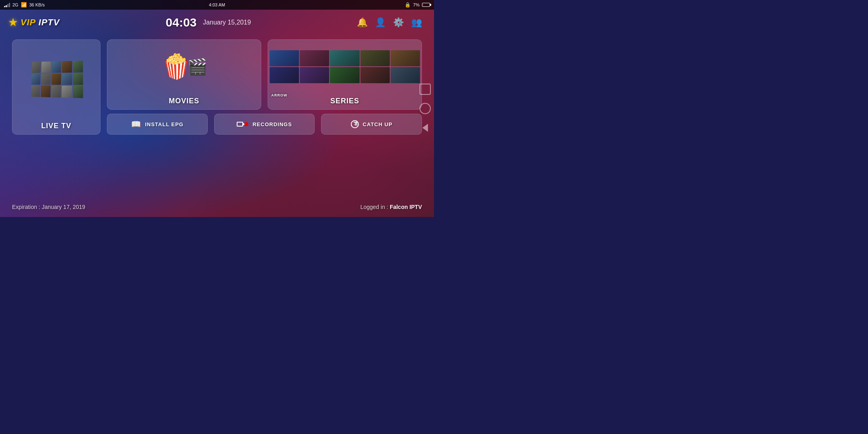 The width and height of the screenshot is (868, 434). What do you see at coordinates (425, 89) in the screenshot?
I see `square-button` at bounding box center [425, 89].